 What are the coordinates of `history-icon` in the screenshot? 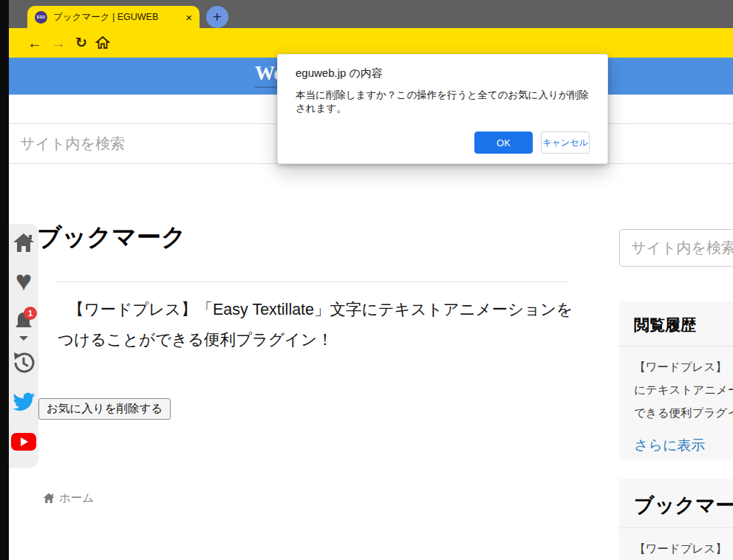 It's located at (24, 363).